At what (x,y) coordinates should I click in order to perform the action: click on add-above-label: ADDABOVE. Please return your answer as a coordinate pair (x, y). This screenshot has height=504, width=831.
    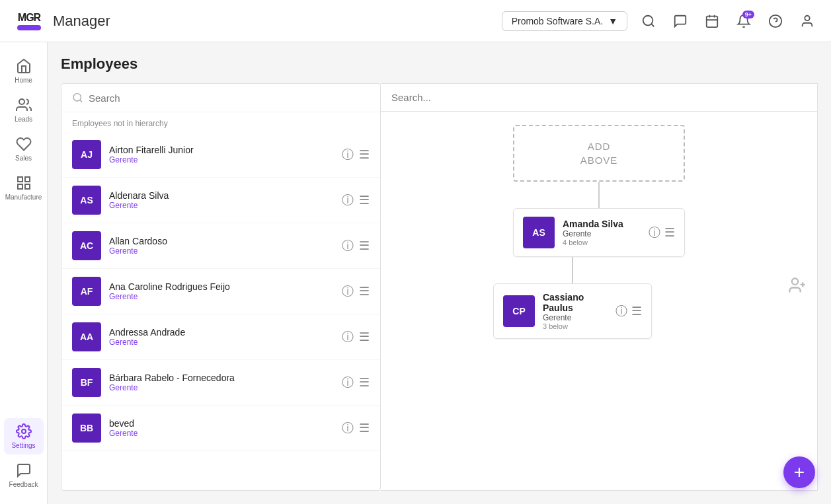
    Looking at the image, I should click on (599, 153).